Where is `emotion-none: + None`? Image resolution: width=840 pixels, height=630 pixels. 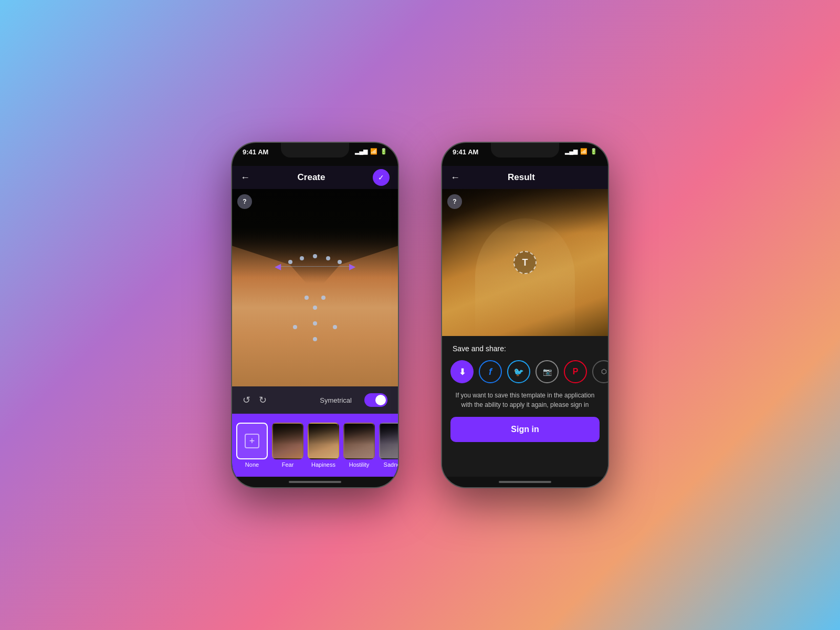 emotion-none: + None is located at coordinates (252, 445).